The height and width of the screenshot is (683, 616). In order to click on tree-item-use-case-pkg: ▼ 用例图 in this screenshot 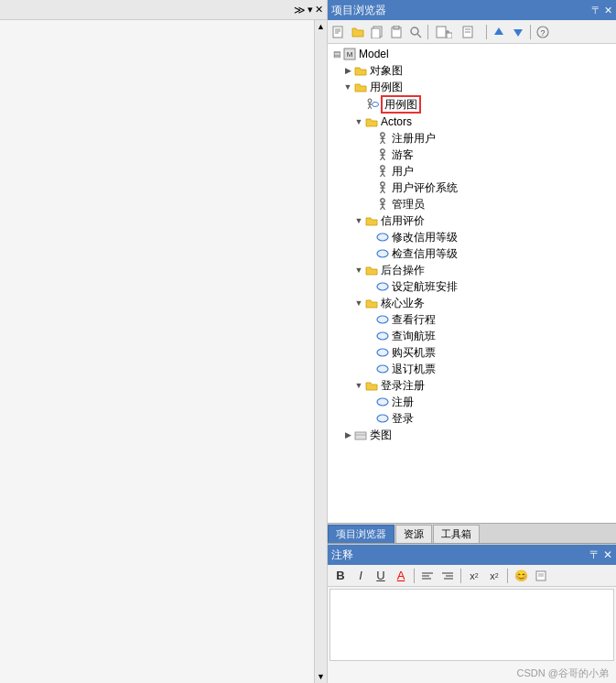, I will do `click(472, 87)`.